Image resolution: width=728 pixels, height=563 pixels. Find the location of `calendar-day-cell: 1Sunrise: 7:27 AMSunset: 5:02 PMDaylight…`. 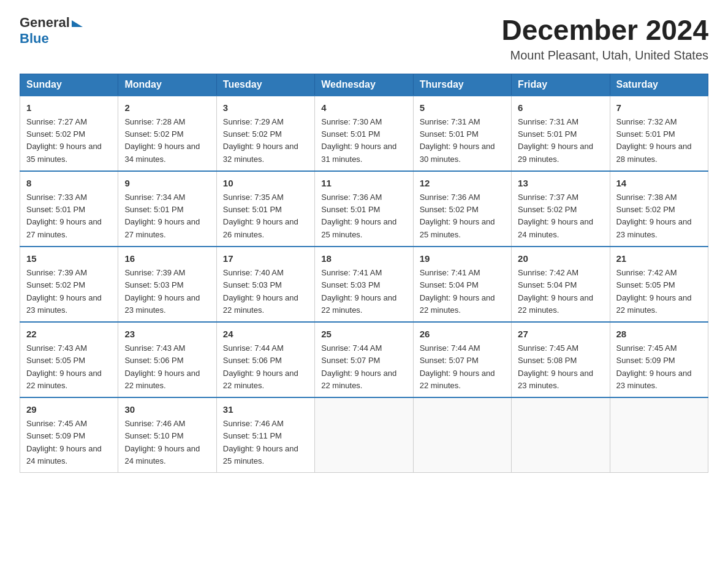

calendar-day-cell: 1Sunrise: 7:27 AMSunset: 5:02 PMDaylight… is located at coordinates (69, 134).